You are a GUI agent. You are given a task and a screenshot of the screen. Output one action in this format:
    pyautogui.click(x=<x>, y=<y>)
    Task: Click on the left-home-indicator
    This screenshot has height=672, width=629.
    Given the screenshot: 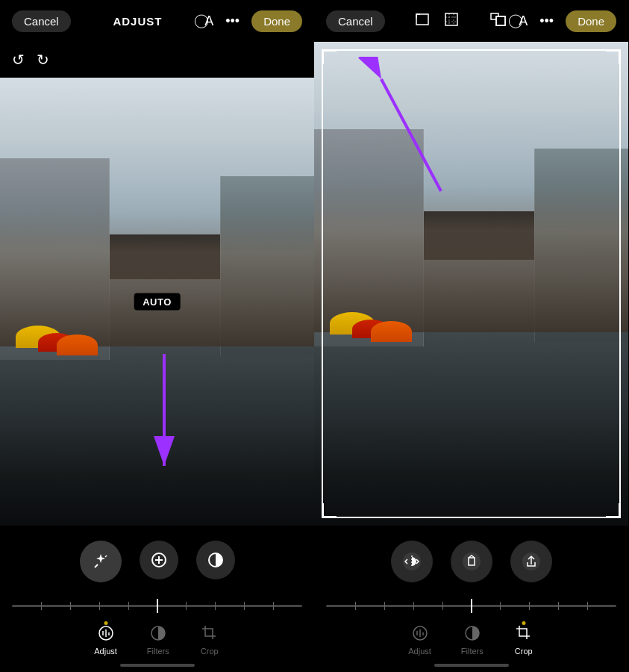 What is the action you would take?
    pyautogui.click(x=157, y=667)
    